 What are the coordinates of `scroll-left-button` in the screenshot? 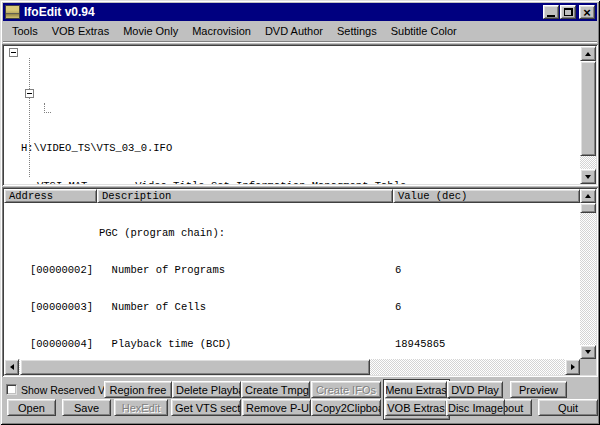 It's located at (12, 367).